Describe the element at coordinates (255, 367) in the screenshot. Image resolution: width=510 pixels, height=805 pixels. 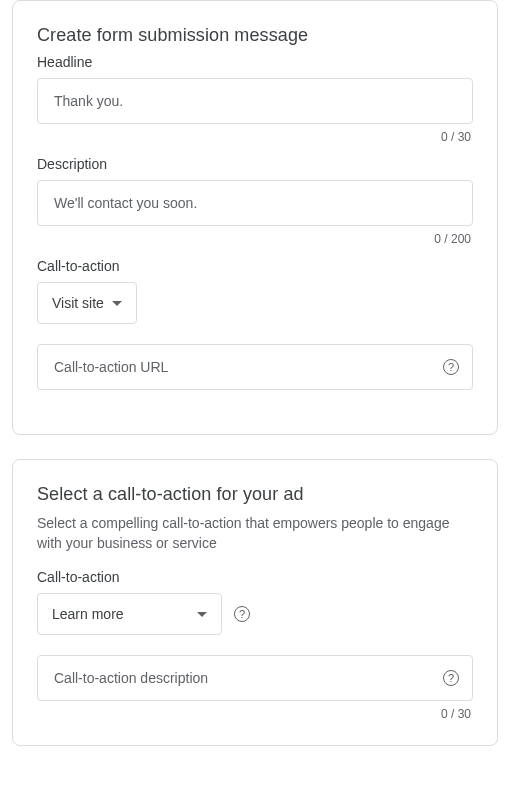
I see `cta-url-input` at that location.